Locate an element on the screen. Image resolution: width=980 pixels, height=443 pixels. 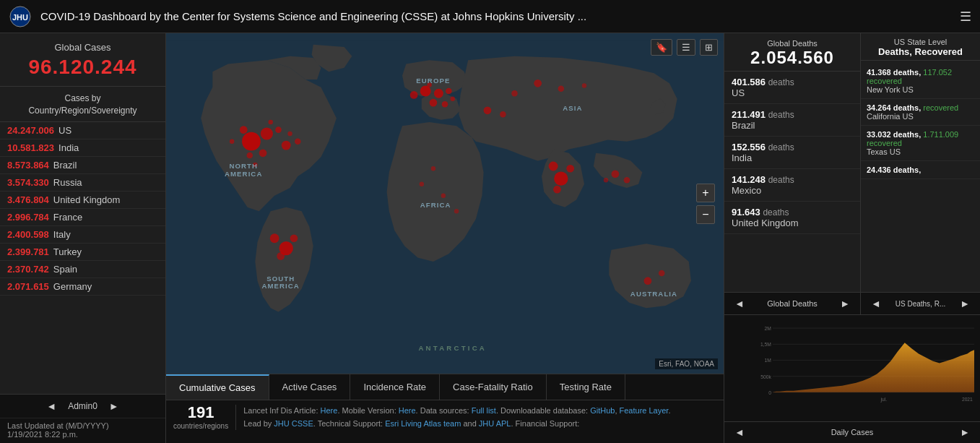
chart-nav: ◄ Daily Cases ► is located at coordinates (852, 432).